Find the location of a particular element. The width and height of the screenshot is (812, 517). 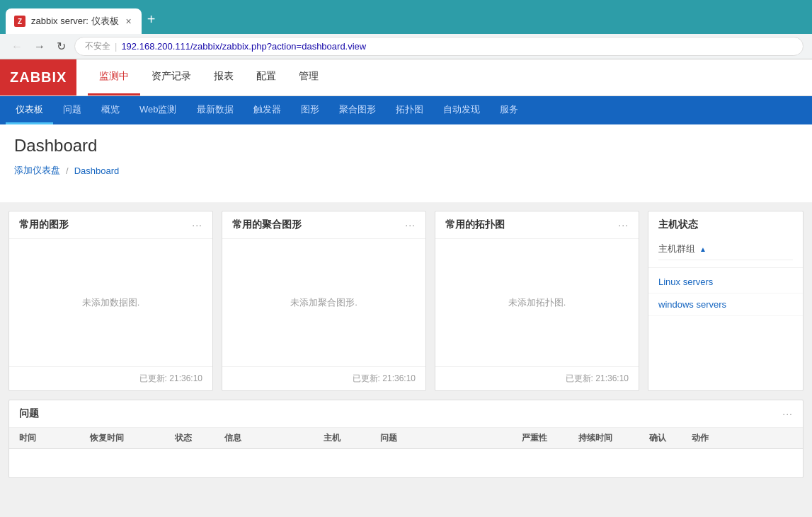

col-status: 状态 is located at coordinates (200, 438).